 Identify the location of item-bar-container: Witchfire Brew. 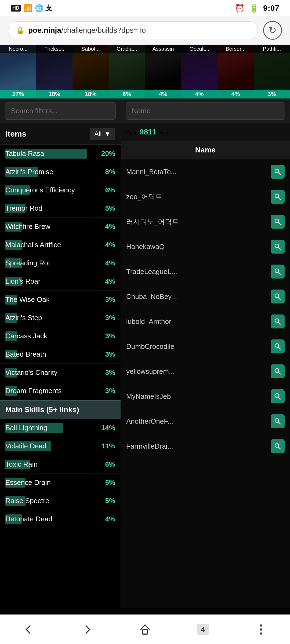
(51, 226).